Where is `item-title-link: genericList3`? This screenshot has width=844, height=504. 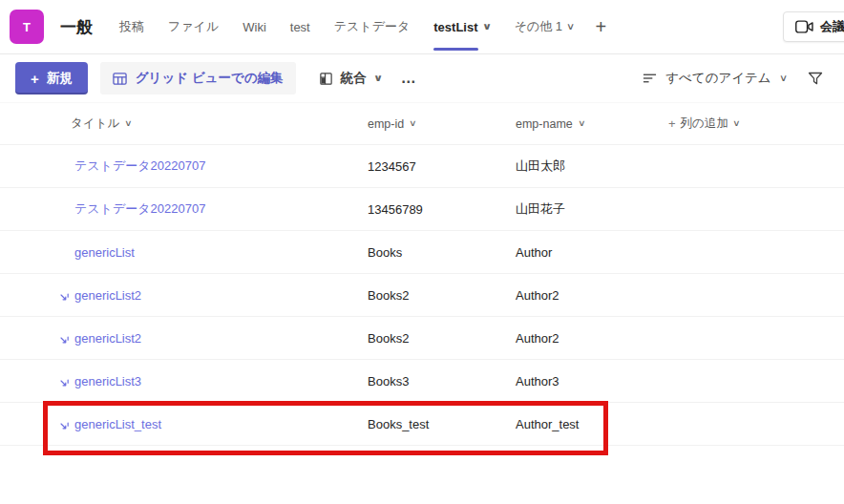 item-title-link: genericList3 is located at coordinates (108, 382).